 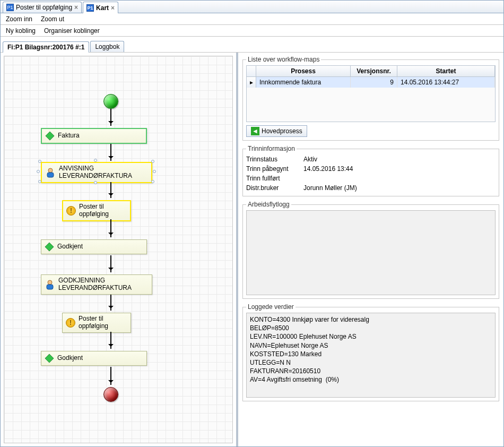 I want to click on workflow-grid: Prosess Versjonsnr. Startet ▸ Innkommend…, so click(x=371, y=93).